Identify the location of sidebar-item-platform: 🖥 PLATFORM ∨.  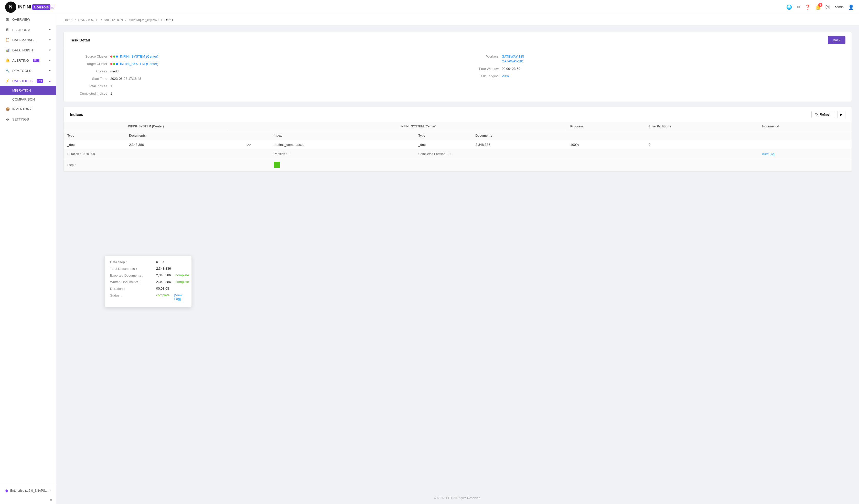
(28, 30).